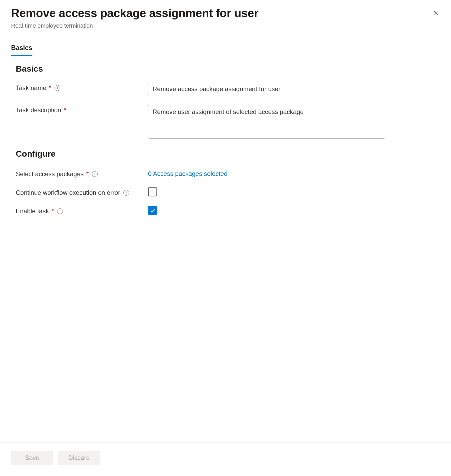 Image resolution: width=451 pixels, height=476 pixels. I want to click on task-name-input, so click(267, 89).